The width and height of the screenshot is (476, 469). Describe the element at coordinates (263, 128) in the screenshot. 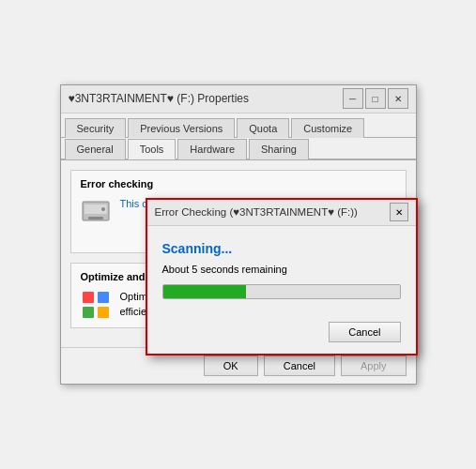

I see `tab-quota: Quota` at that location.